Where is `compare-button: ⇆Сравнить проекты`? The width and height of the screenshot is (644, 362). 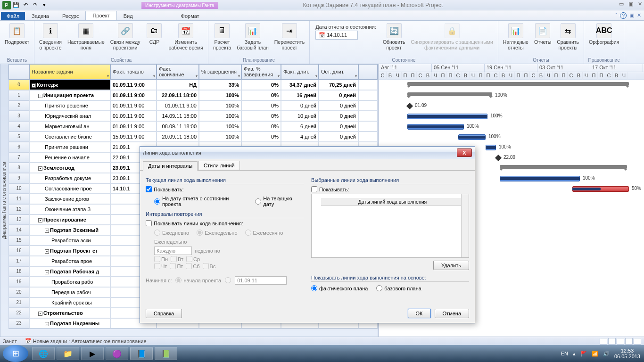 compare-button: ⇆Сравнить проекты is located at coordinates (568, 37).